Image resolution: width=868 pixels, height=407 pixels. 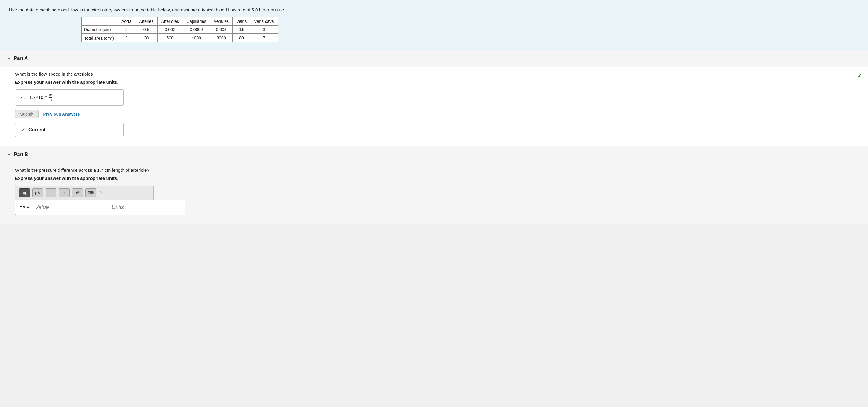 What do you see at coordinates (78, 193) in the screenshot?
I see `reset-button: ↺` at bounding box center [78, 193].